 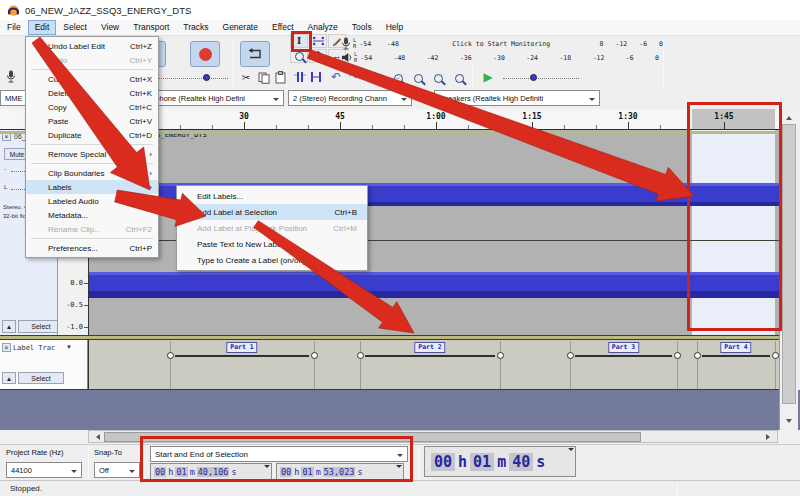 I want to click on undo-icon: ↶, so click(x=336, y=77).